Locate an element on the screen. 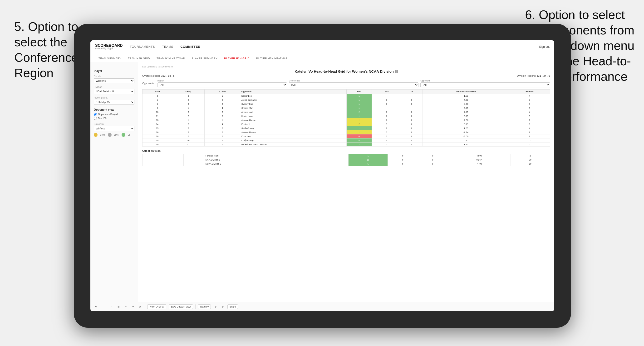  conference-filter-select: (All) is located at coordinates (354, 85).